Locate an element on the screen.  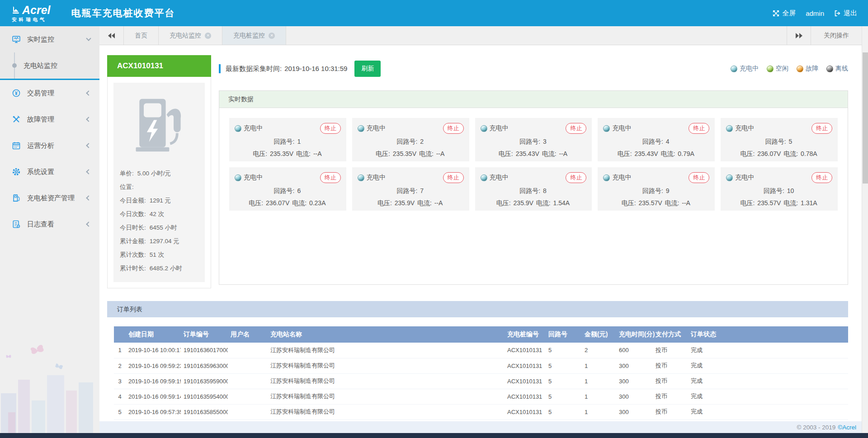
sail-logo-icon is located at coordinates (16, 10).